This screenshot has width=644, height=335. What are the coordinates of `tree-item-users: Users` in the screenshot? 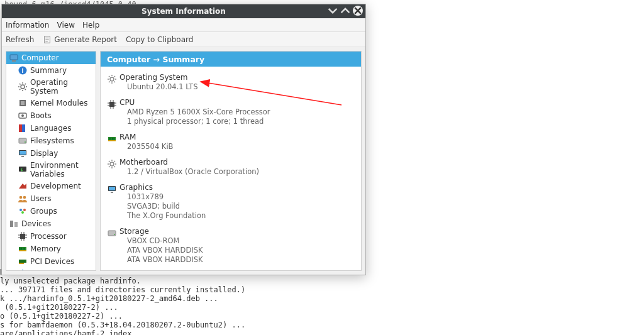 It's located at (51, 199).